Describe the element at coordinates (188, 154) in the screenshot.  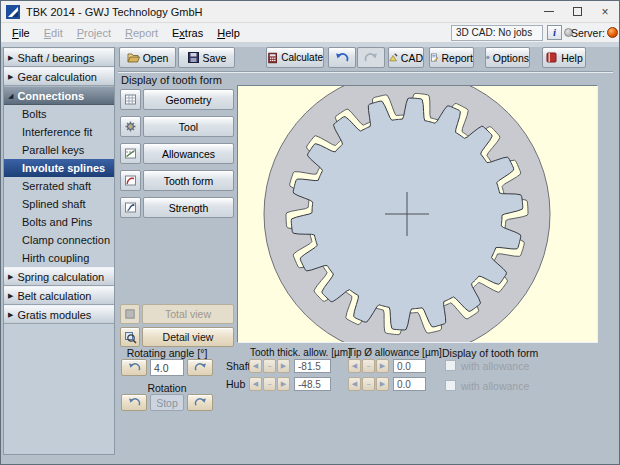
I see `allowances-button: Allowances` at that location.